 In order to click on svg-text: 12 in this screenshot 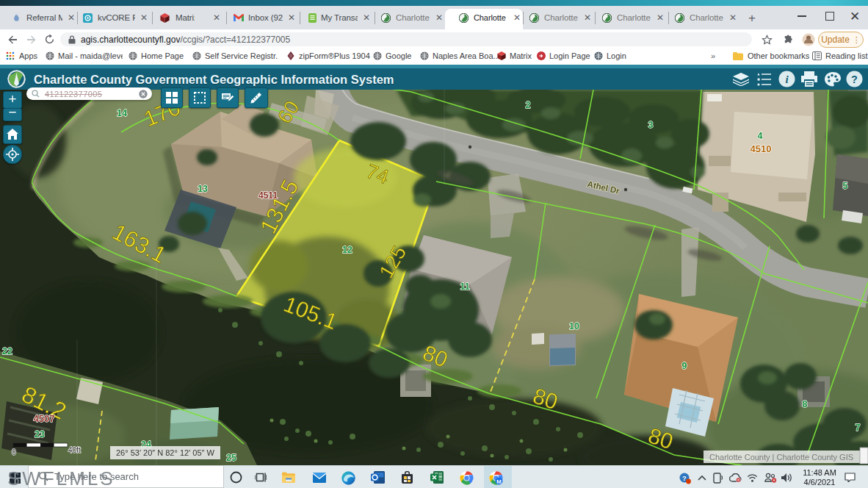, I will do `click(347, 250)`.